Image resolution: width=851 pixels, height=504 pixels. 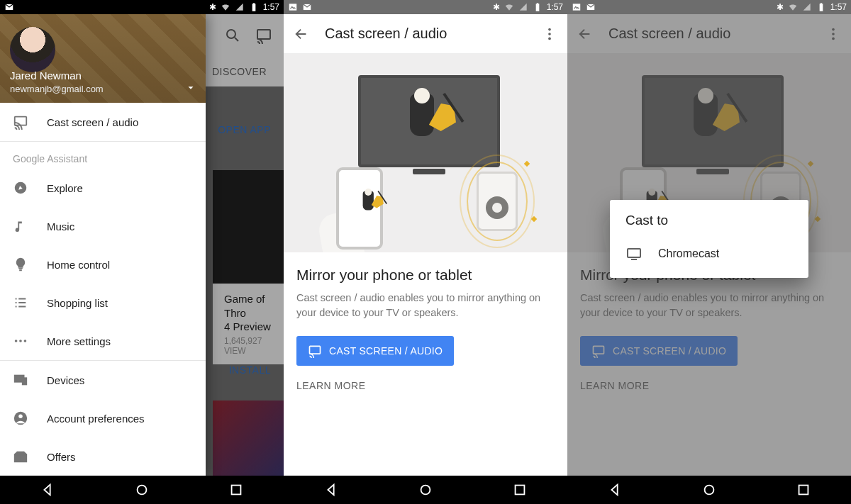 What do you see at coordinates (21, 188) in the screenshot?
I see `compass-icon` at bounding box center [21, 188].